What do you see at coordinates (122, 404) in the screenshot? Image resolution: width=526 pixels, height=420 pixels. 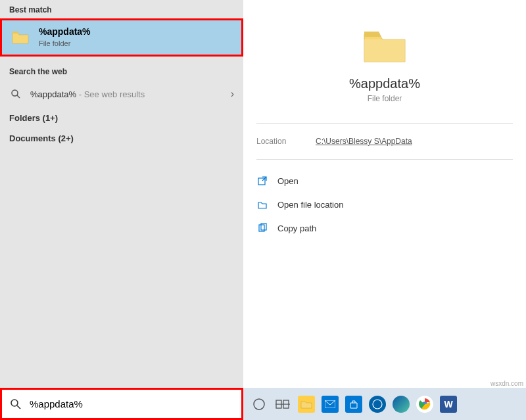 I see `search-input` at bounding box center [122, 404].